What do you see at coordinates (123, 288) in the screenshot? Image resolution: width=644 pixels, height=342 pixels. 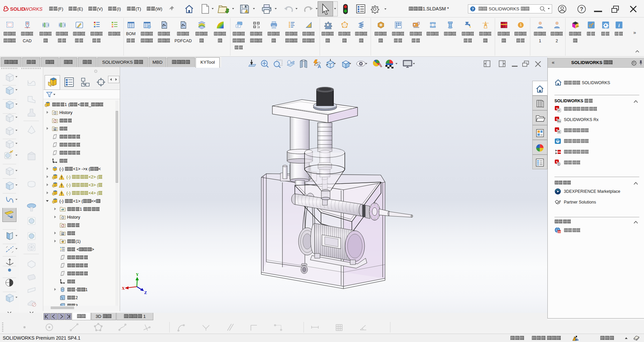 I see `svg-text: X` at bounding box center [123, 288].